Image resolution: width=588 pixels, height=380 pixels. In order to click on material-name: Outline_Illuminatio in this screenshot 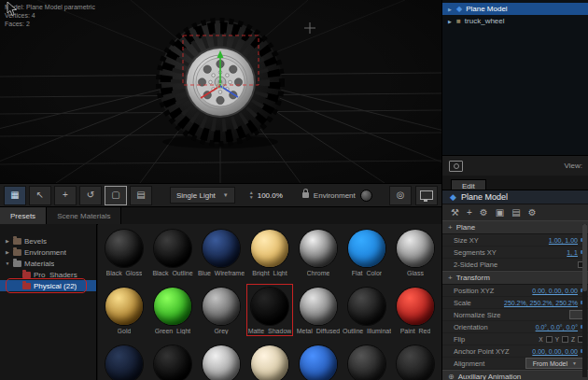, I will do `click(367, 331)`.